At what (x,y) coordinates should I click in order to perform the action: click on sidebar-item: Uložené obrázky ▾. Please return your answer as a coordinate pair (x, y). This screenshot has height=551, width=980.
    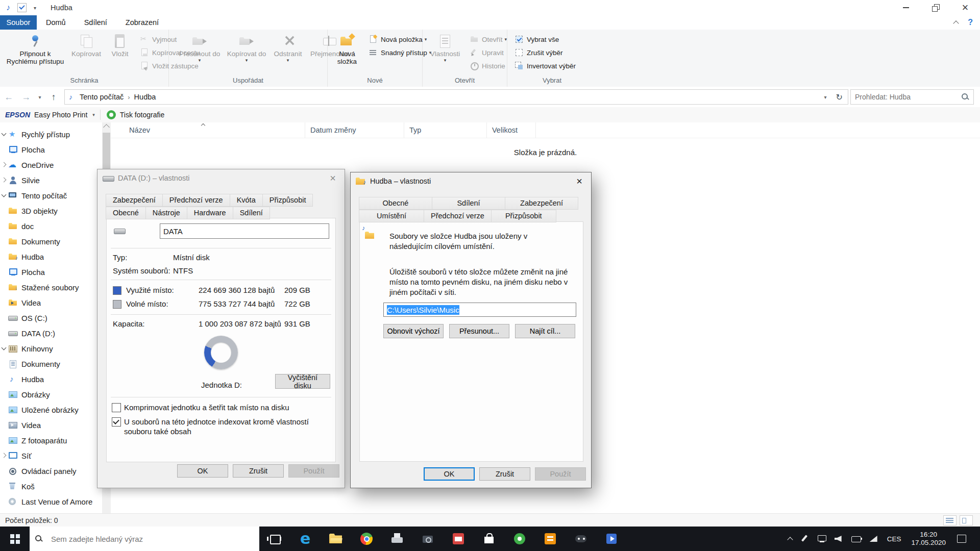
    Looking at the image, I should click on (51, 410).